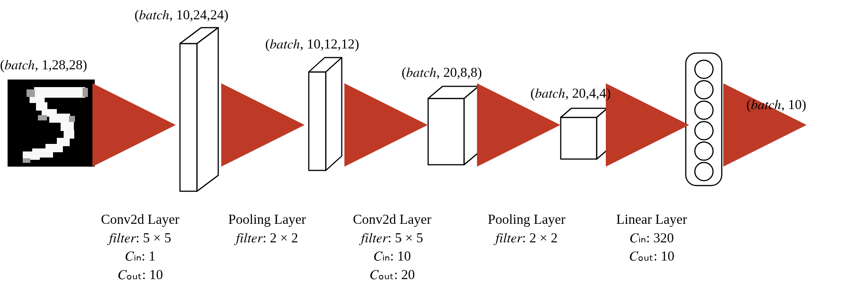  Describe the element at coordinates (44, 65) in the screenshot. I see `shape-input: (𝑏𝑎𝑡𝑐ℎ, 1,28,28)` at that location.